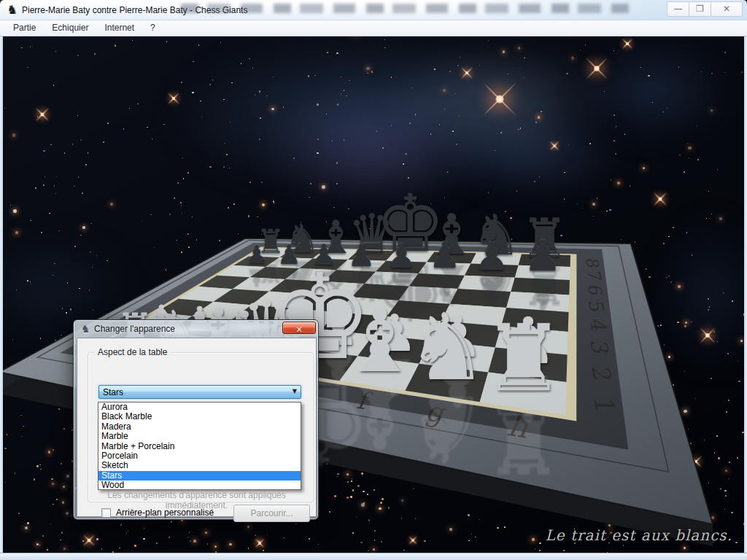 The image size is (747, 560). What do you see at coordinates (200, 446) in the screenshot?
I see `option-marble-porcelain: Marble + Porcelain` at bounding box center [200, 446].